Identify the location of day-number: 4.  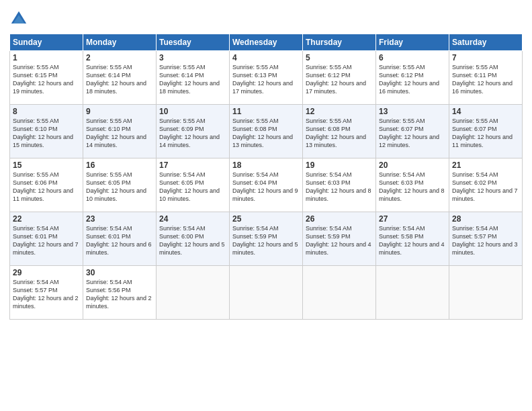
(266, 58).